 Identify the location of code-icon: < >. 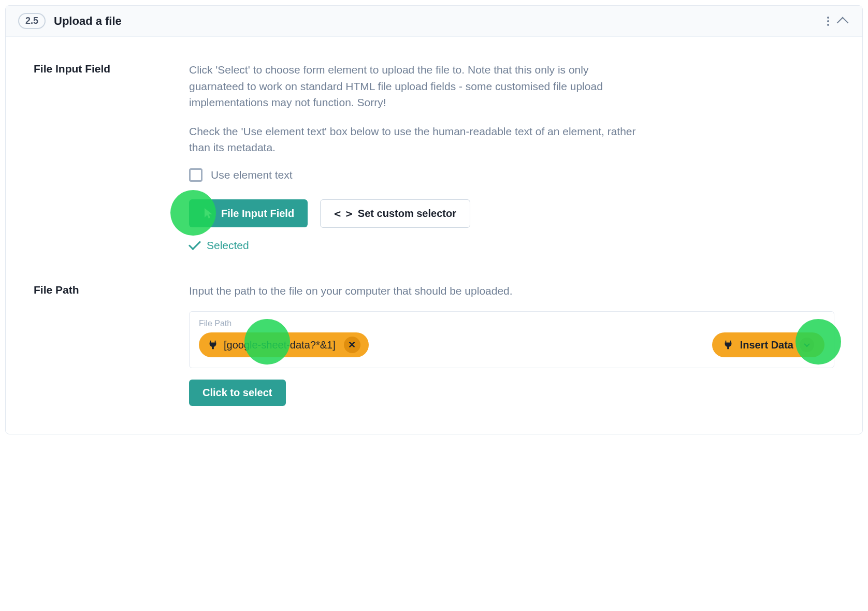
(343, 213).